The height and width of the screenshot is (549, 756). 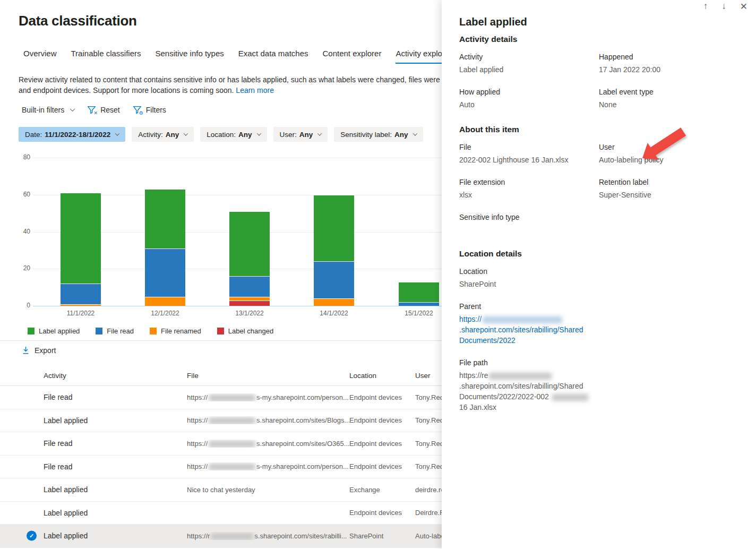 I want to click on filter-pill-location: Location:Any, so click(x=234, y=134).